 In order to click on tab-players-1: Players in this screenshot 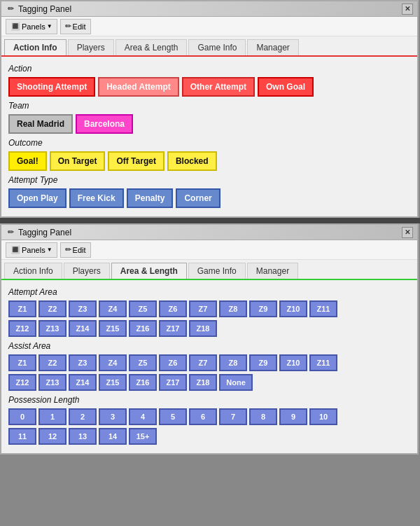, I will do `click(91, 48)`.